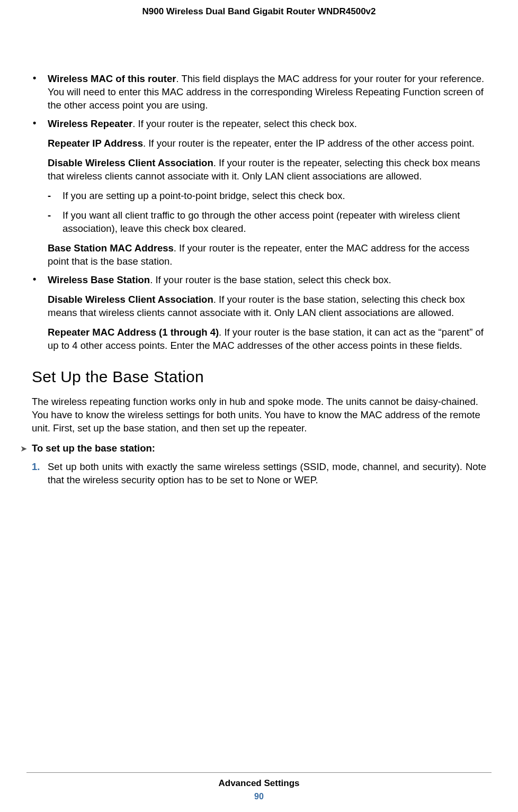  What do you see at coordinates (259, 313) in the screenshot?
I see `bullet-item: • Wireless Base Station. If your router …` at bounding box center [259, 313].